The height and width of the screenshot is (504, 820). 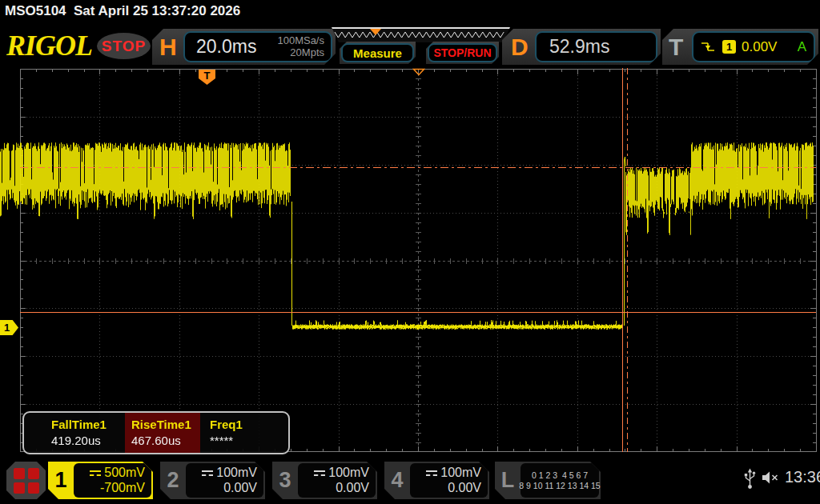 What do you see at coordinates (301, 53) in the screenshot?
I see `memory-depth: 20Mpts` at bounding box center [301, 53].